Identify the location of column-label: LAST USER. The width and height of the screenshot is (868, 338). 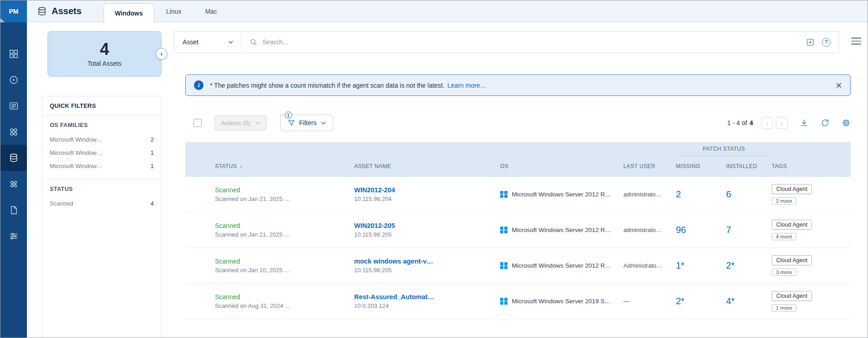
(639, 166).